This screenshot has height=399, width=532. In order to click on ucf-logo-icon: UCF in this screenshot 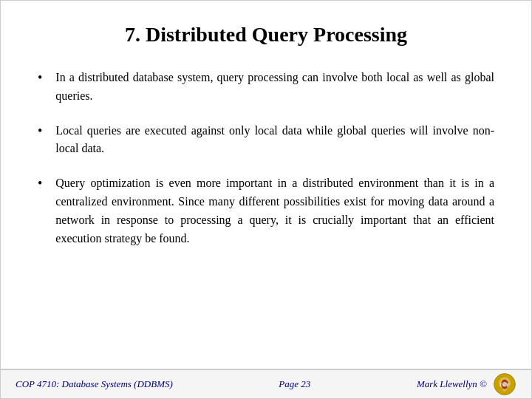, I will do `click(505, 384)`.